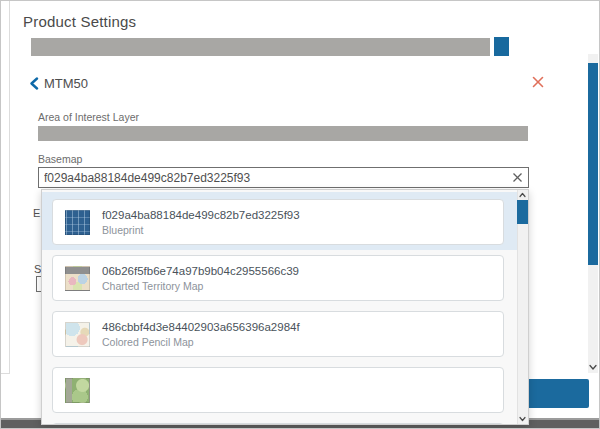 Image resolution: width=600 pixels, height=429 pixels. Describe the element at coordinates (284, 178) in the screenshot. I see `basemap-input` at that location.